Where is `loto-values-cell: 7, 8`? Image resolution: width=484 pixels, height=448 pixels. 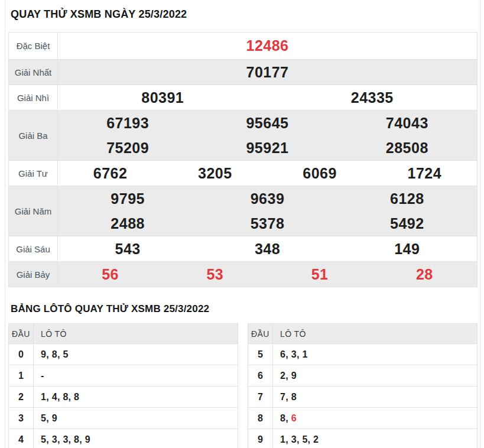
loto-values-cell: 7, 8 is located at coordinates (375, 397).